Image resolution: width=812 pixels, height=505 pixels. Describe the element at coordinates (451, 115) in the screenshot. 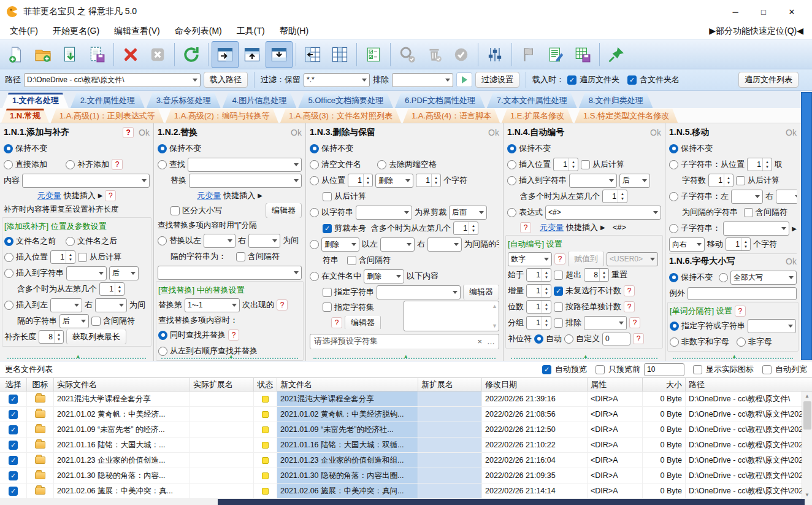

I see `subtab-script: 1.A.高级(4)：语言脚本` at that location.